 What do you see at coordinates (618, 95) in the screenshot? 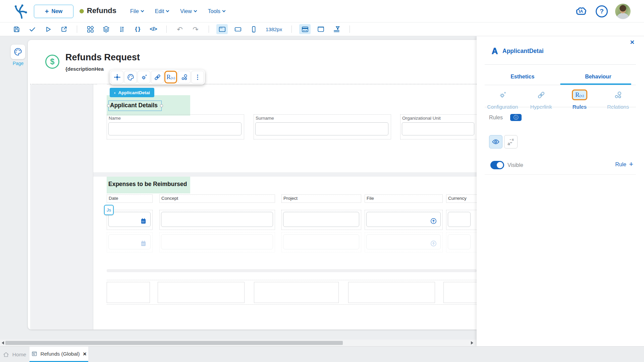
I see `relations-icon` at bounding box center [618, 95].